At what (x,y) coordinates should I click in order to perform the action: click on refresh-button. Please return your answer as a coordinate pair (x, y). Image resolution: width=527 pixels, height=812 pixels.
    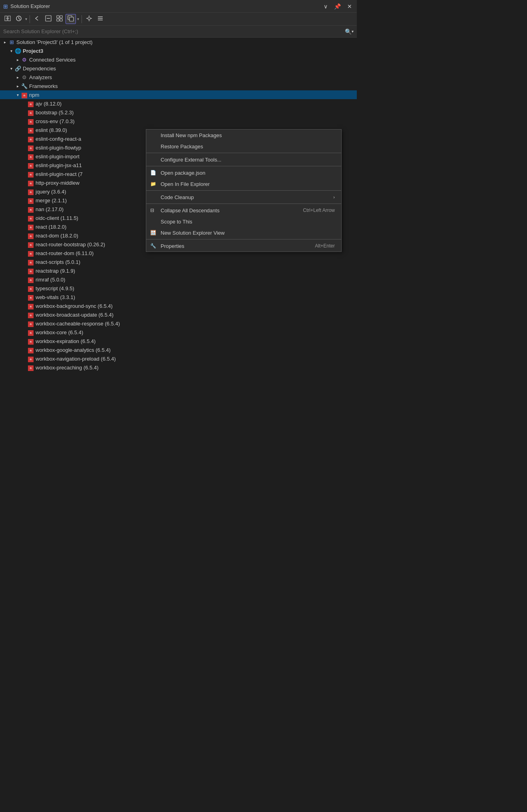
    Looking at the image, I should click on (100, 19).